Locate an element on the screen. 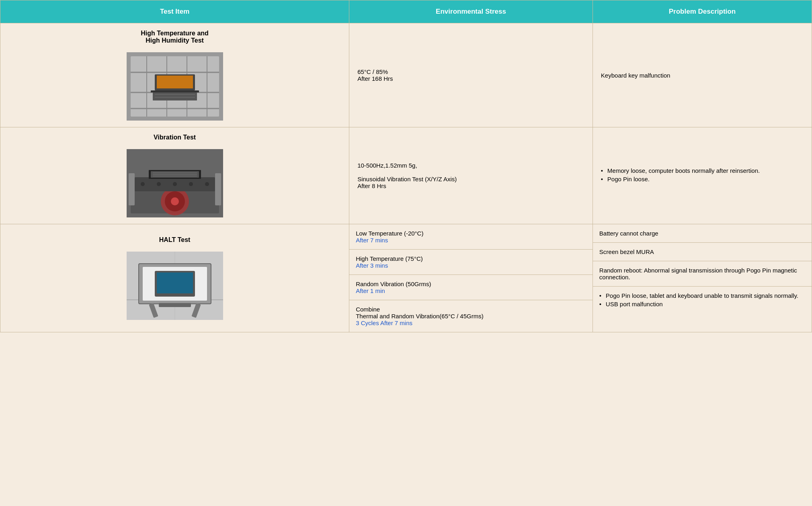 Image resolution: width=812 pixels, height=506 pixels. halt-sub-row-4: Combine Thermal and Random Vibration(65°… is located at coordinates (471, 316).